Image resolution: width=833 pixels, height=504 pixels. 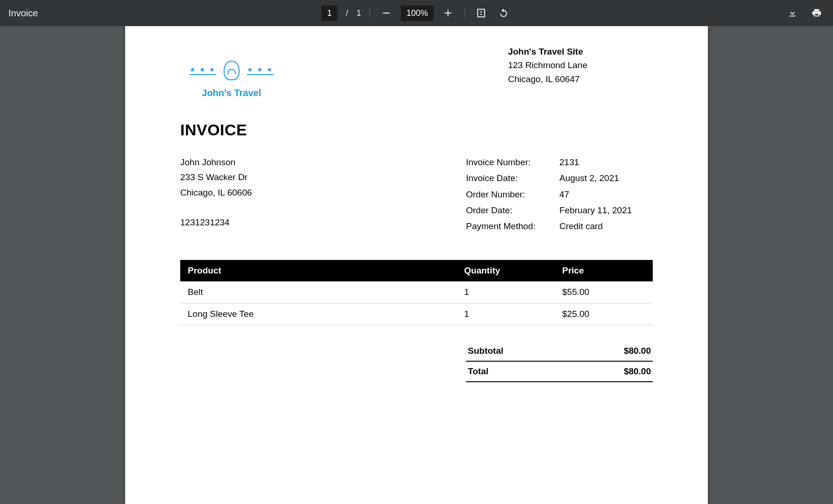 What do you see at coordinates (513, 162) in the screenshot?
I see `invoice-number-label: Invoice Number:` at bounding box center [513, 162].